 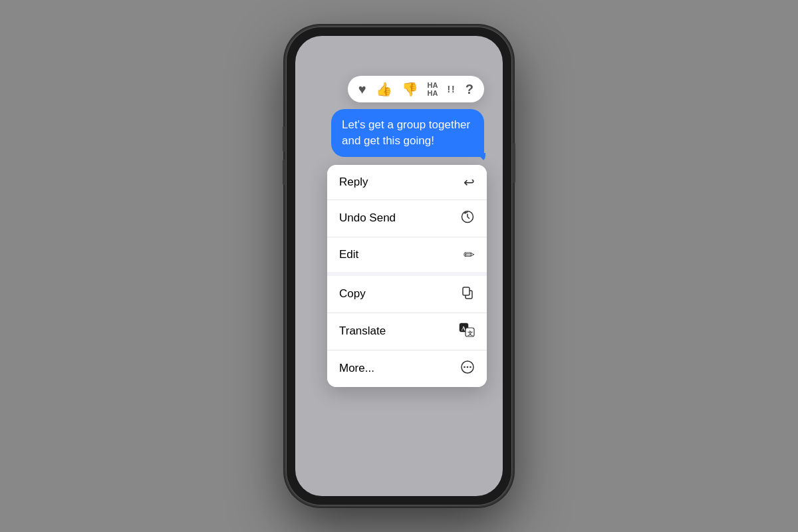 I want to click on more-icon, so click(x=467, y=368).